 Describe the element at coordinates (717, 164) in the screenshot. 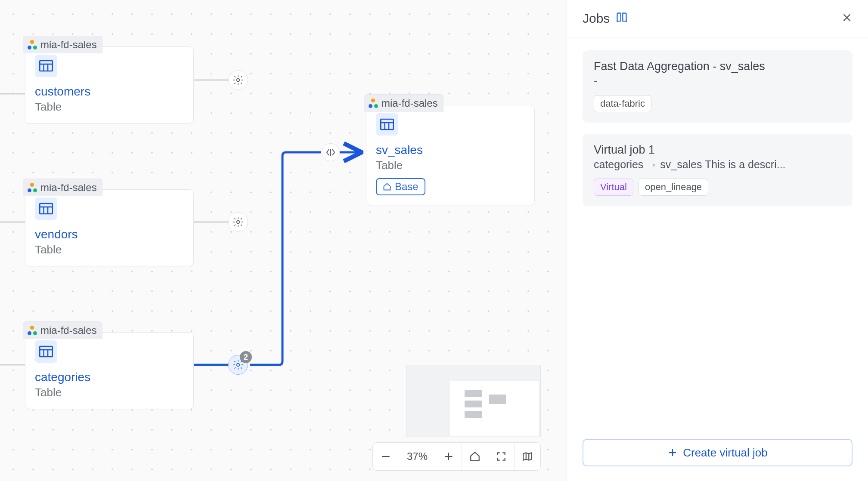

I see `job-desc: categories → sv_sales This is a descri..…` at that location.